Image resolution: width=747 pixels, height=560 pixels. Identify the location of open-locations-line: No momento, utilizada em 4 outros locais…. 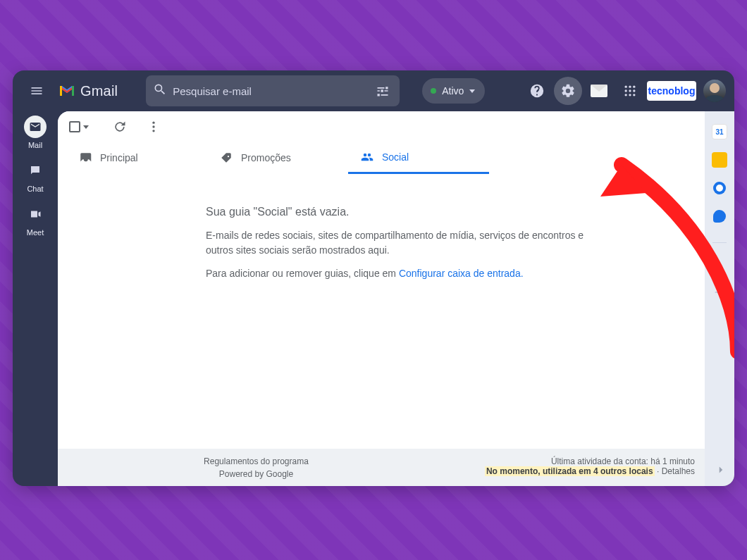
(548, 471).